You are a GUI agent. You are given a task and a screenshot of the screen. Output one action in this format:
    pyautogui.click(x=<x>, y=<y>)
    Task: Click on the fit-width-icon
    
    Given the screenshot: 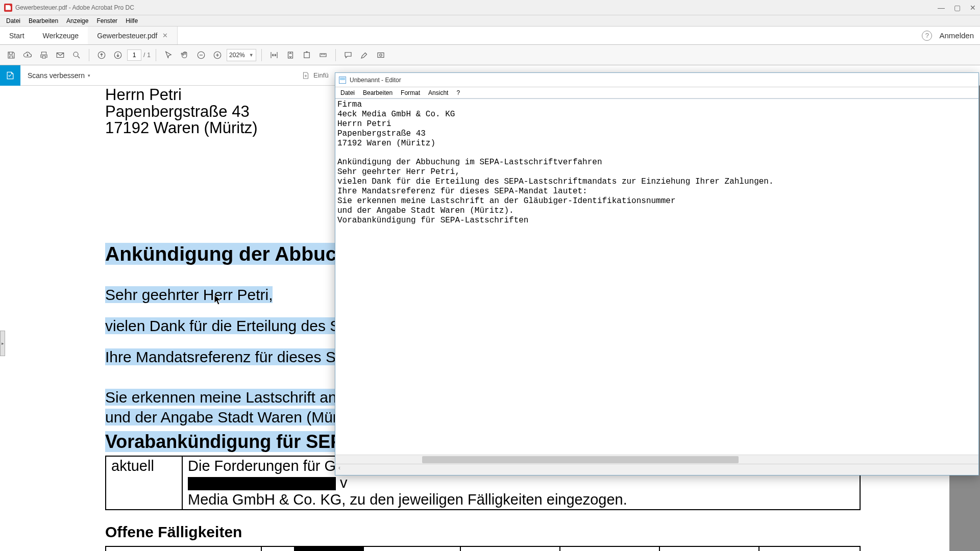 What is the action you would take?
    pyautogui.click(x=274, y=55)
    